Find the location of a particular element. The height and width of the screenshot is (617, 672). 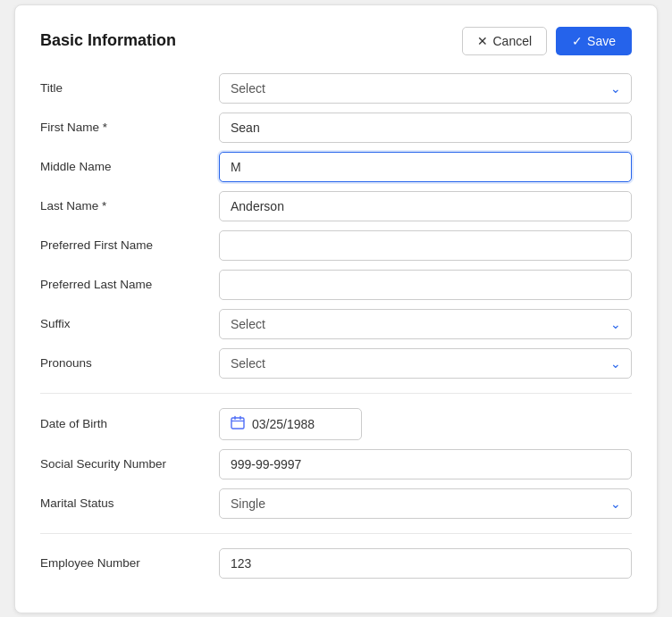

preferred-last-name-label: Preferred Last Name is located at coordinates (130, 284).